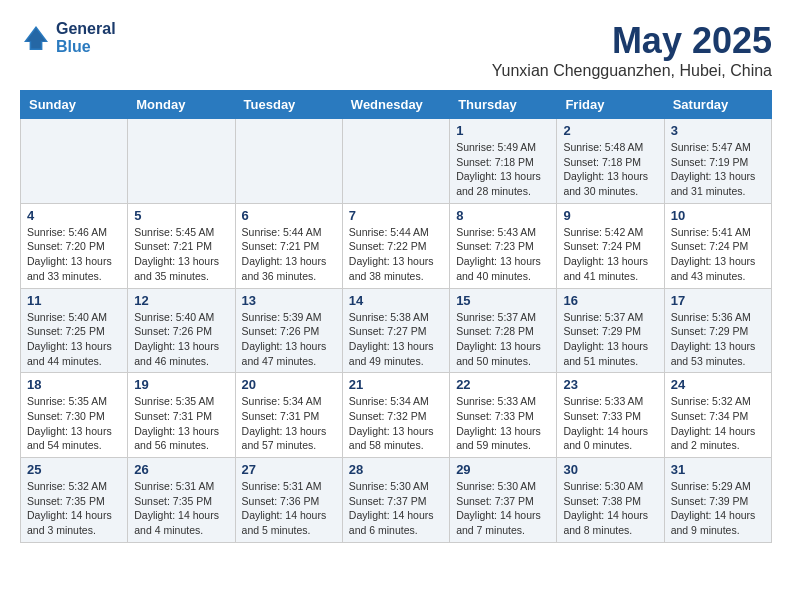  Describe the element at coordinates (289, 254) in the screenshot. I see `day-info: Sunrise: 5:44 AM Sunset: 7:21 PM Dayligh…` at that location.